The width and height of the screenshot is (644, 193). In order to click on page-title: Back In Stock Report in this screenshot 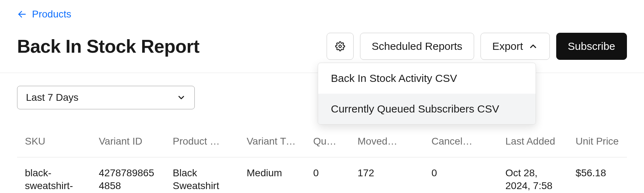, I will do `click(108, 46)`.